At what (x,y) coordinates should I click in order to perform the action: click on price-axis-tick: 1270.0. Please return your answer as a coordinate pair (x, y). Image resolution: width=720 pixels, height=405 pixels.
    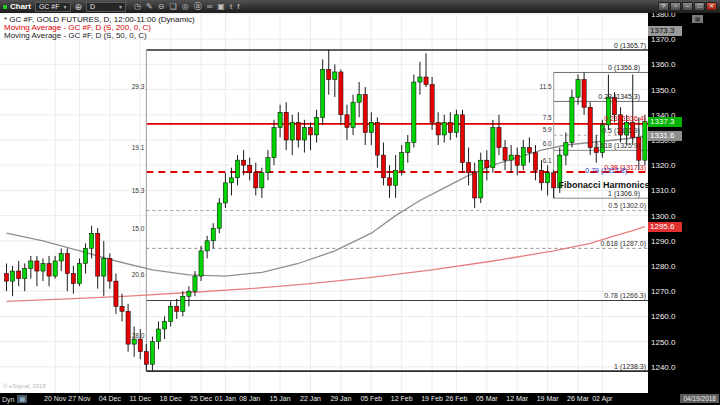
    Looking at the image, I should click on (663, 292).